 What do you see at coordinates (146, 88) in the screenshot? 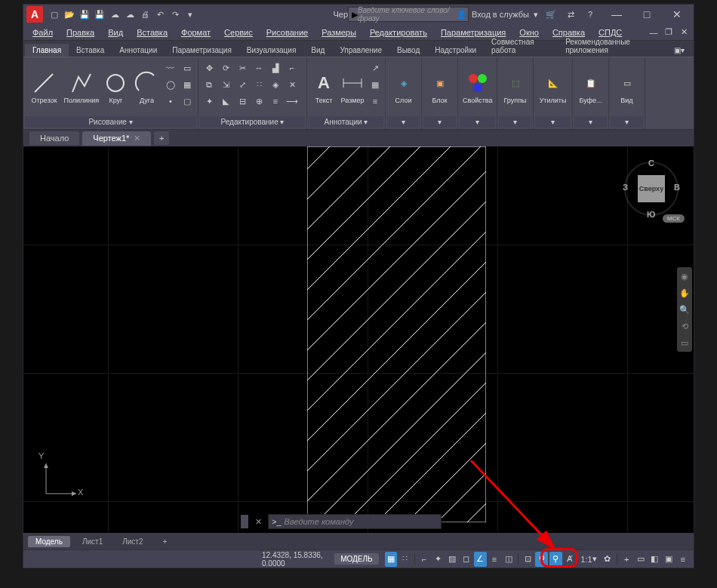
I see `arc-button: Дуга` at bounding box center [146, 88].